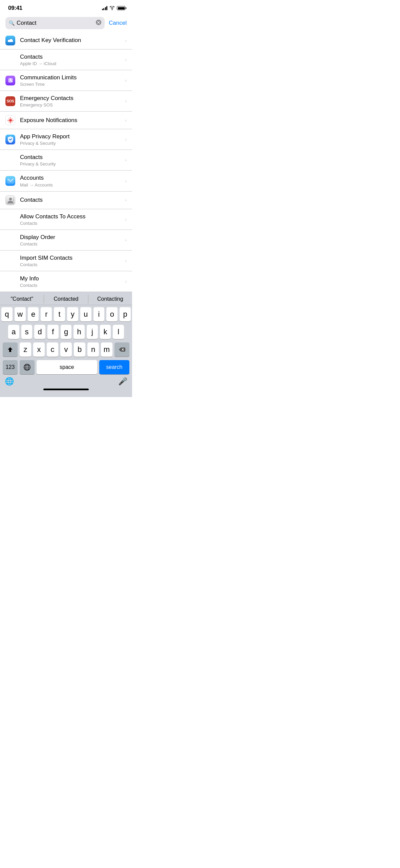  I want to click on wifi-icon, so click(112, 8).